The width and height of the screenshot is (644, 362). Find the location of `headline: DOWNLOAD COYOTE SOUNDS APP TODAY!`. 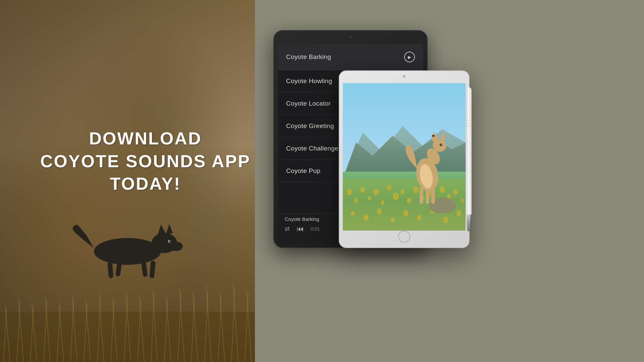

headline: DOWNLOAD COYOTE SOUNDS APP TODAY! is located at coordinates (146, 162).